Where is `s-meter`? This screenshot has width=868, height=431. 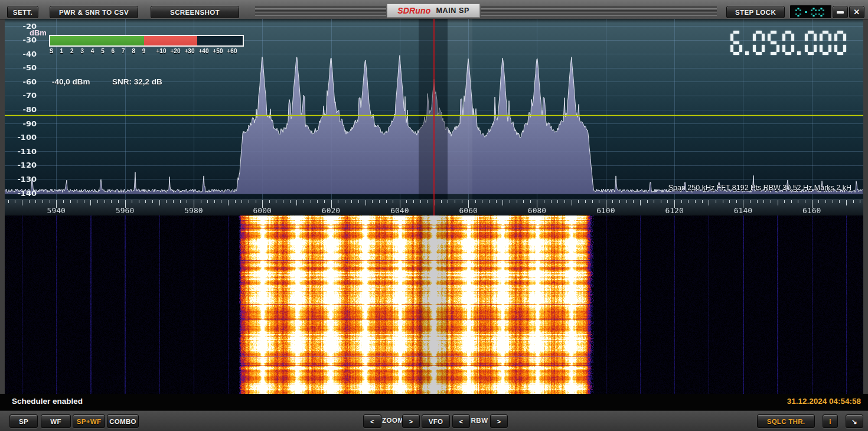
s-meter is located at coordinates (146, 41).